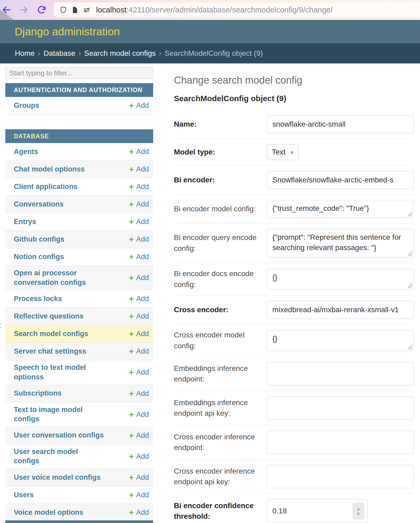 The width and height of the screenshot is (420, 523). Describe the element at coordinates (24, 495) in the screenshot. I see `sidebar-item-users: Users` at that location.